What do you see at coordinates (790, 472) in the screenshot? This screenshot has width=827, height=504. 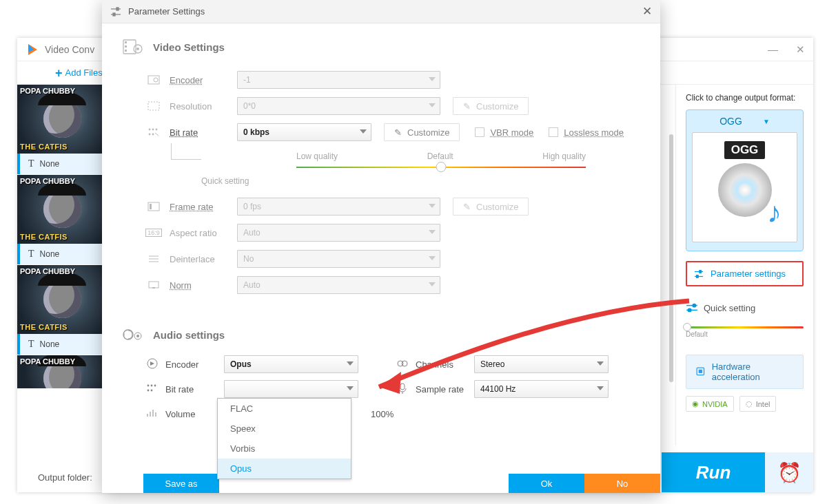 I see `alarm-clock-icon: ⏰` at bounding box center [790, 472].